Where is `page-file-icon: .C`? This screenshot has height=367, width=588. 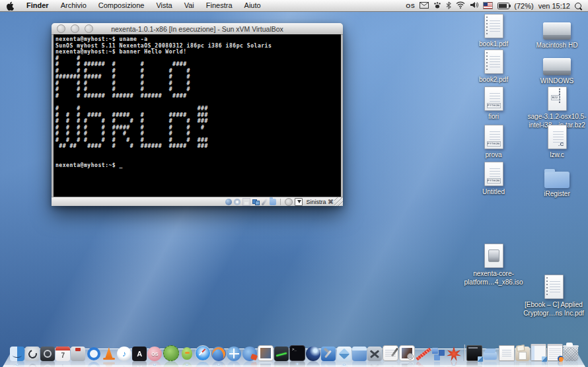 page-file-icon: .C is located at coordinates (558, 137).